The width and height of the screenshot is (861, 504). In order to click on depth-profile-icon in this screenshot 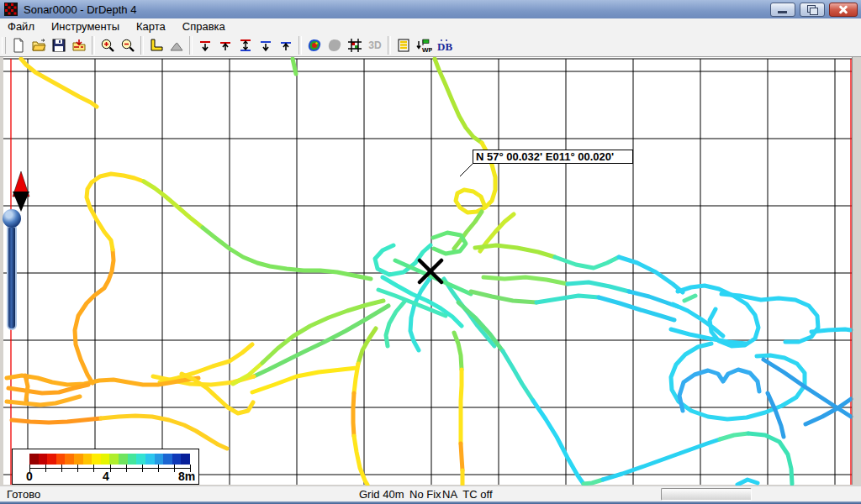, I will do `click(177, 45)`.